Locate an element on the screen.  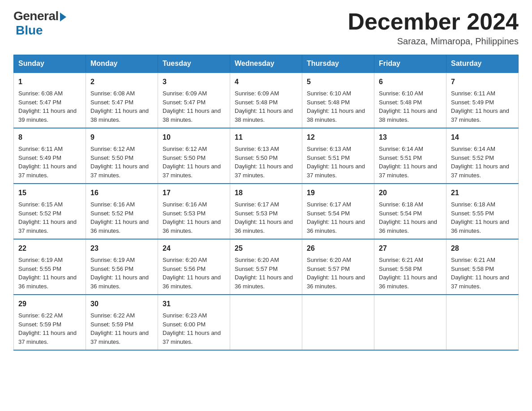
calendar-cell: 15 Sunrise: 6:15 AM Sunset: 5:52 PM Dayl… is located at coordinates (50, 211).